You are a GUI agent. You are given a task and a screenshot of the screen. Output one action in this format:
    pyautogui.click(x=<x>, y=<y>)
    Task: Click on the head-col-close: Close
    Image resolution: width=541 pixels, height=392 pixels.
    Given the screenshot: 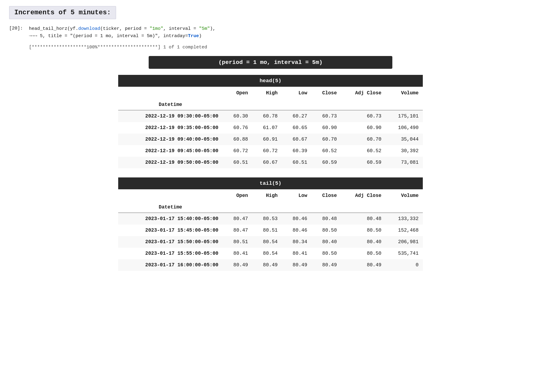 What is the action you would take?
    pyautogui.click(x=327, y=92)
    